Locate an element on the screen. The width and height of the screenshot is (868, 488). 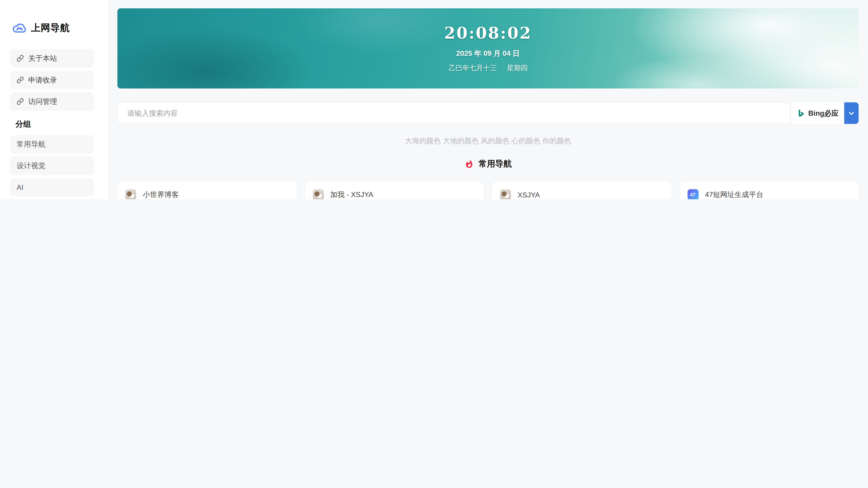
link-card: 加我 - XSJYA is located at coordinates (394, 191).